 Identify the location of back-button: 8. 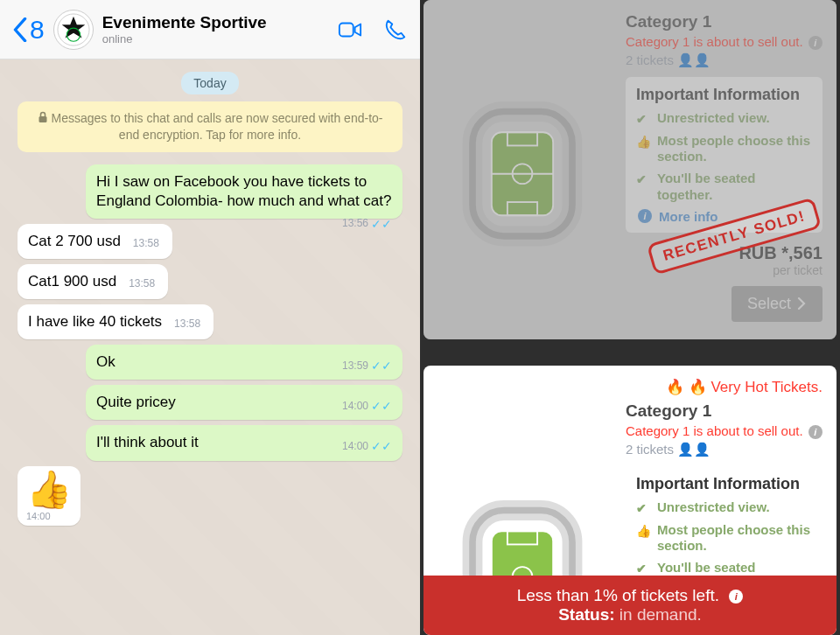
(28, 30).